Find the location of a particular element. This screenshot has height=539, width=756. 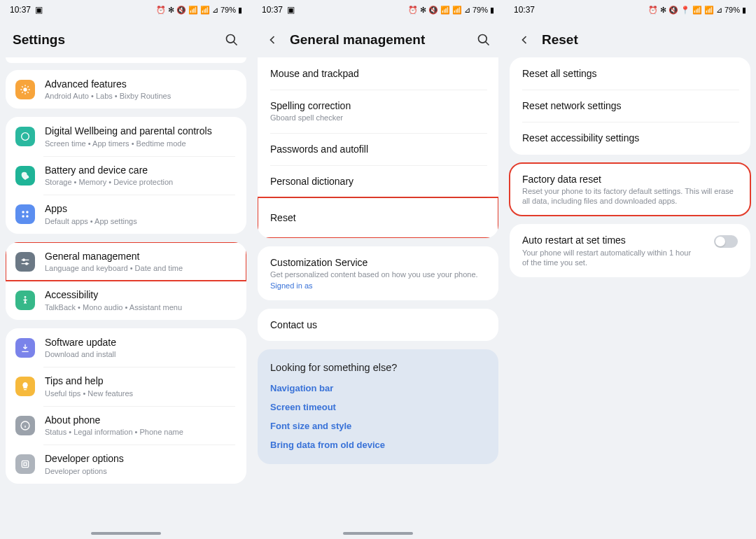

row-title: Auto restart at set times is located at coordinates (610, 240).